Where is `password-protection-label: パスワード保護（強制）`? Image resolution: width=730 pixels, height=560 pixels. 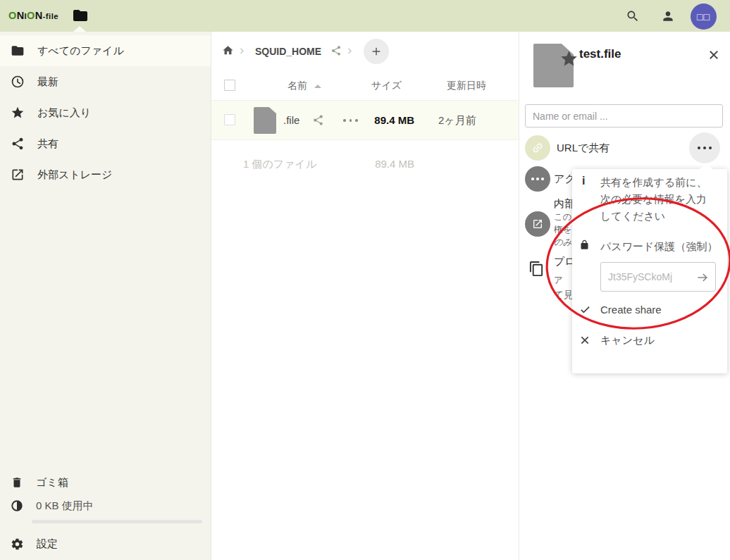
password-protection-label: パスワード保護（強制） is located at coordinates (659, 247).